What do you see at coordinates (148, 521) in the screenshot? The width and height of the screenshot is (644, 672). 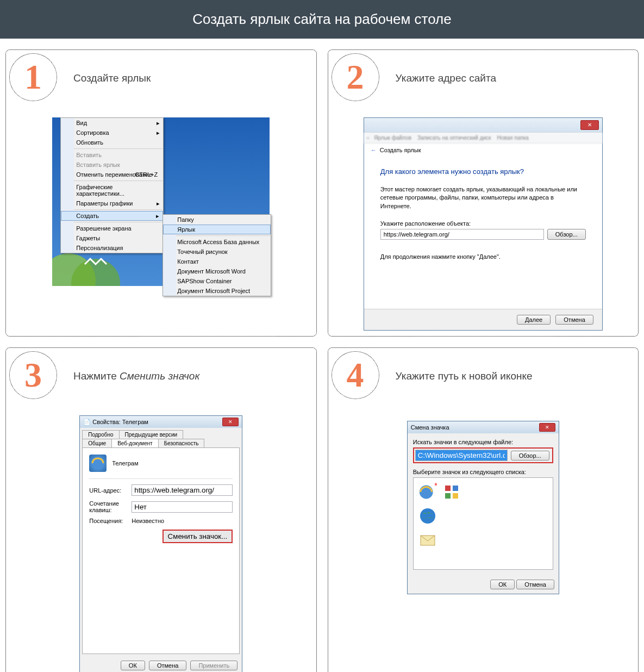 I see `visits-value: Неизвестно` at bounding box center [148, 521].